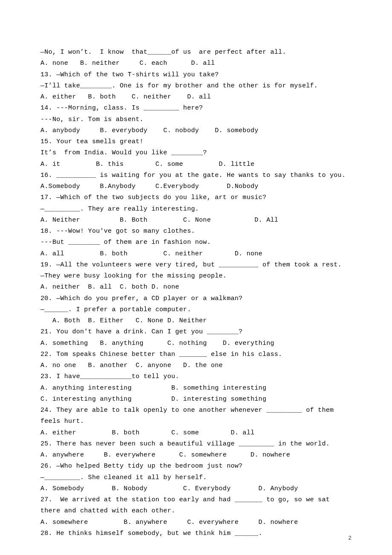 This screenshot has height=555, width=392. What do you see at coordinates (196, 366) in the screenshot?
I see `text-line: A. no one B. another C. anyone D. the on…` at bounding box center [196, 366].